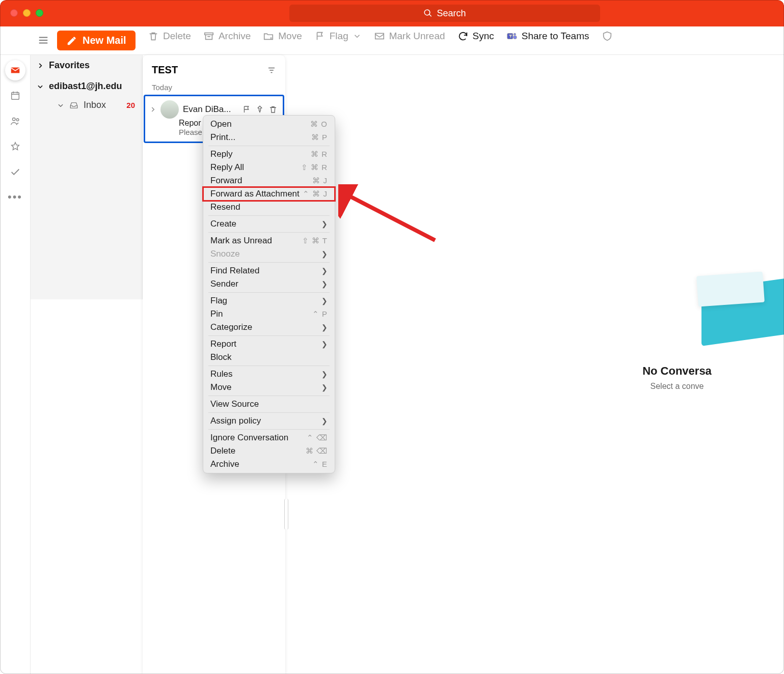  Describe the element at coordinates (43, 40) in the screenshot. I see `hamburger-icon` at that location.